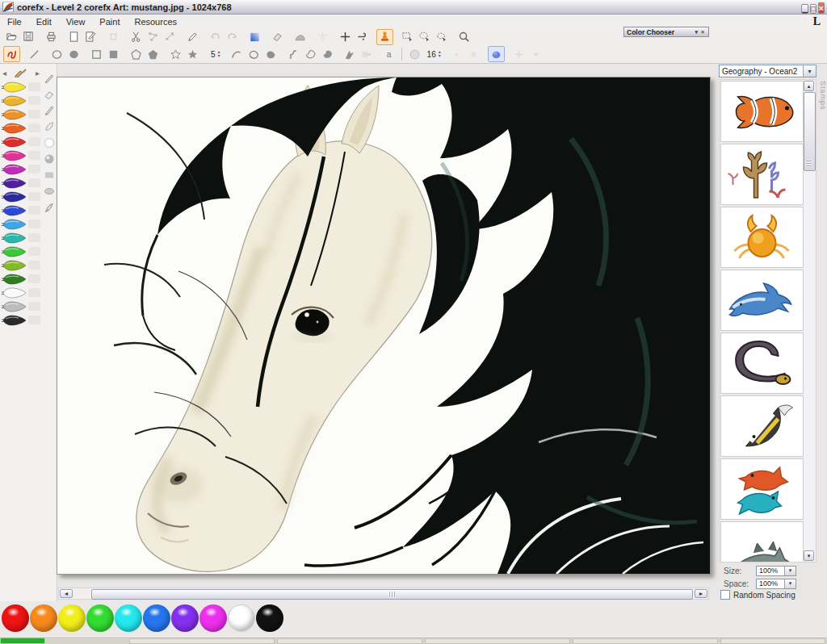  I want to click on eraser-button, so click(278, 37).